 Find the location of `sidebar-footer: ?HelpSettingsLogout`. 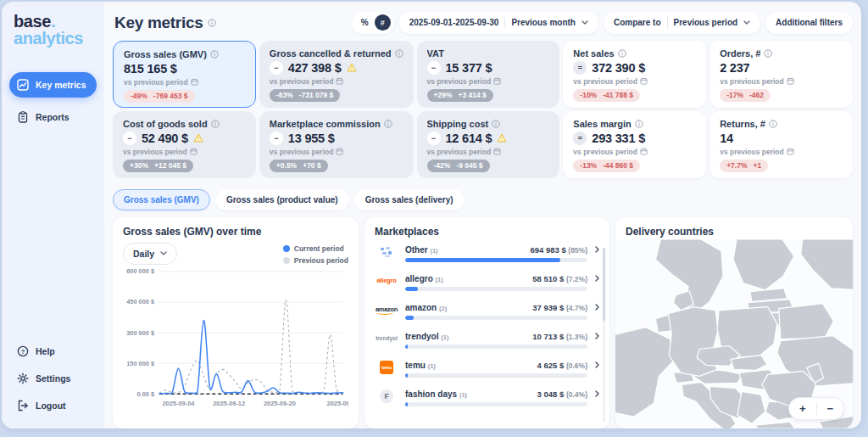

sidebar-footer: ?HelpSettingsLogout is located at coordinates (53, 378).